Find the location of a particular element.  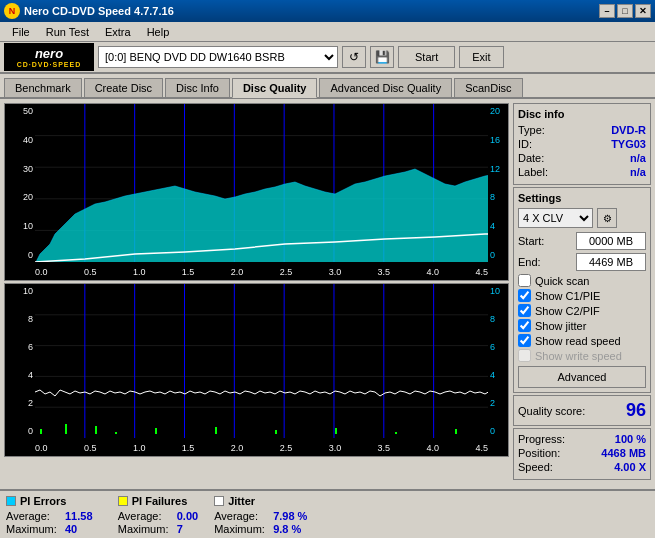

show-c1pie-label: Show C1/PIE is located at coordinates (568, 296).